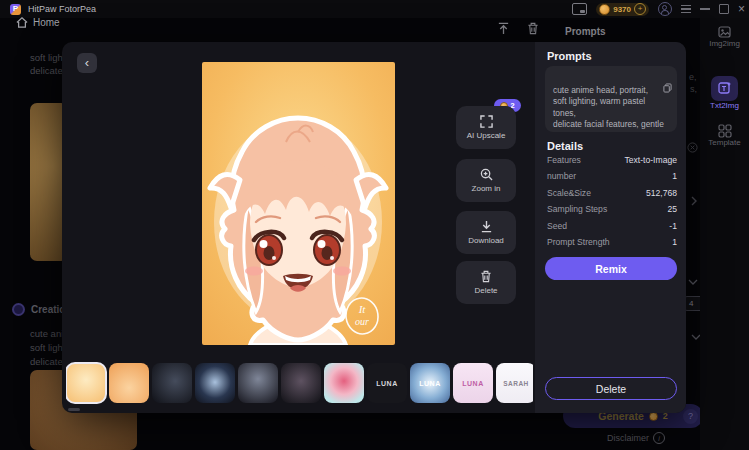 Image resolution: width=749 pixels, height=450 pixels. Describe the element at coordinates (686, 9) in the screenshot. I see `menu-icon` at that location.